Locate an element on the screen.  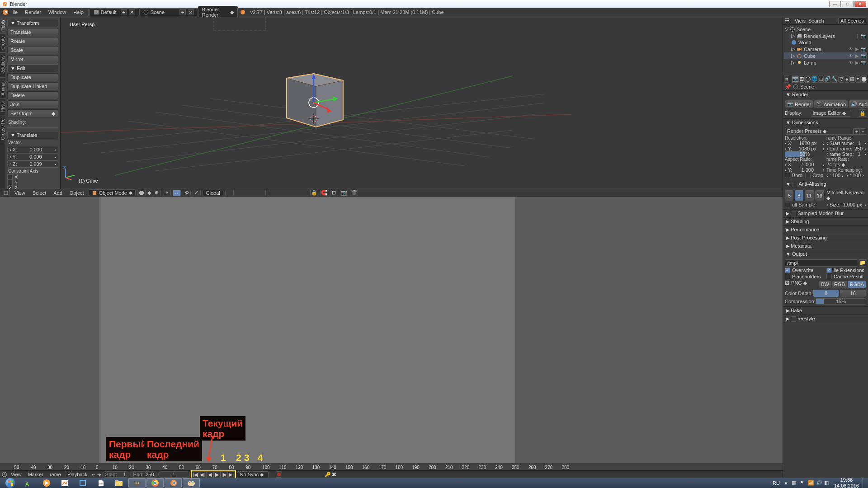
performance-panel-header: ▶ Performance is located at coordinates (826, 230).